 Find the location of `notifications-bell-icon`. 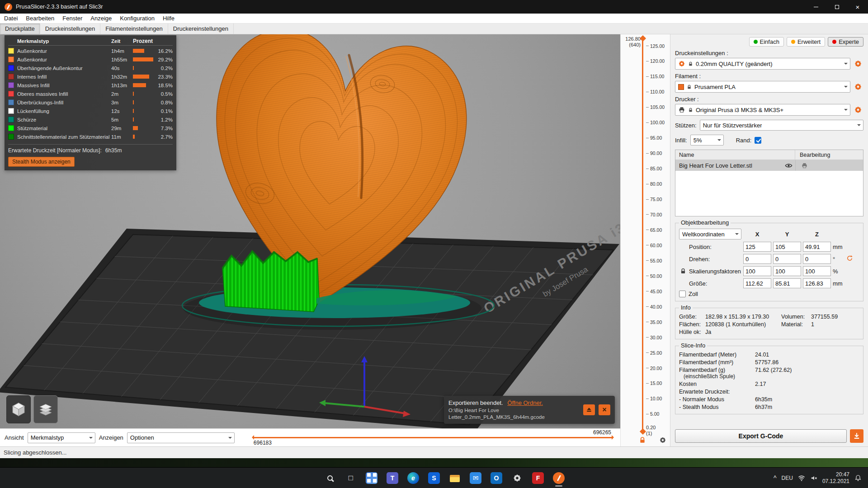

notifications-bell-icon is located at coordinates (858, 478).